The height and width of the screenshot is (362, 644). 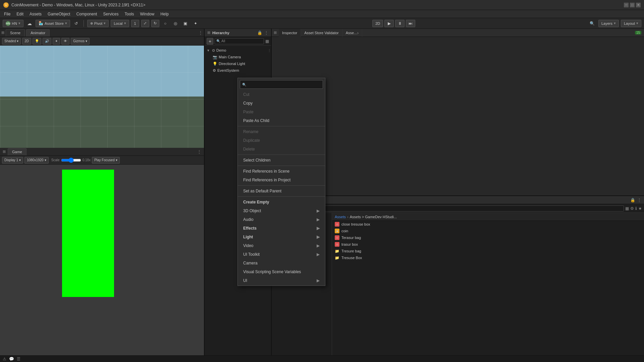 I want to click on context-find-refs-project: Find References in Project, so click(x=281, y=180).